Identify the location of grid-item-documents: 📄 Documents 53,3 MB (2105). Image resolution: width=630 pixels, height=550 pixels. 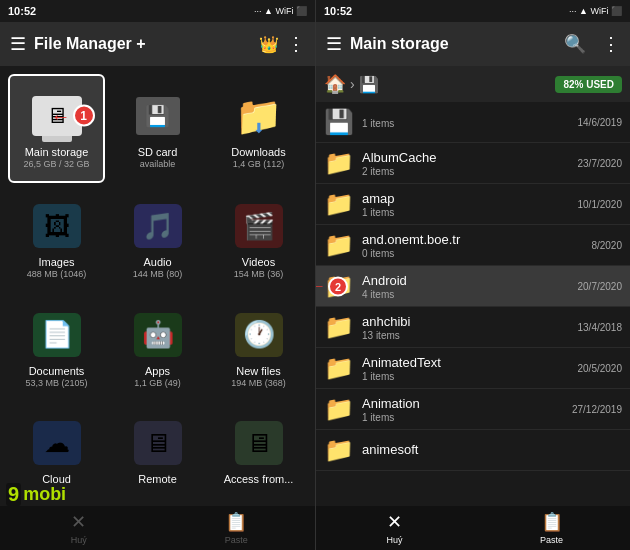
(56, 348).